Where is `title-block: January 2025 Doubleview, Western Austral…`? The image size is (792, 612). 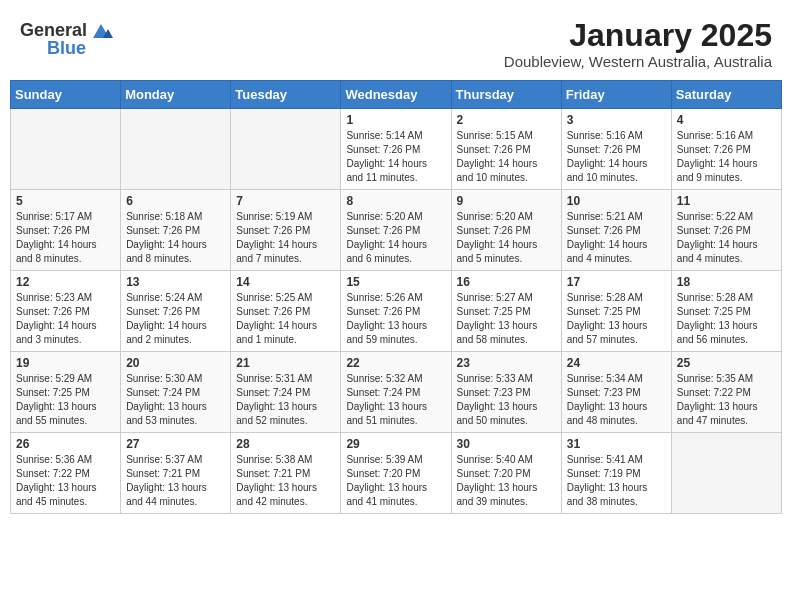 title-block: January 2025 Doubleview, Western Austral… is located at coordinates (638, 44).